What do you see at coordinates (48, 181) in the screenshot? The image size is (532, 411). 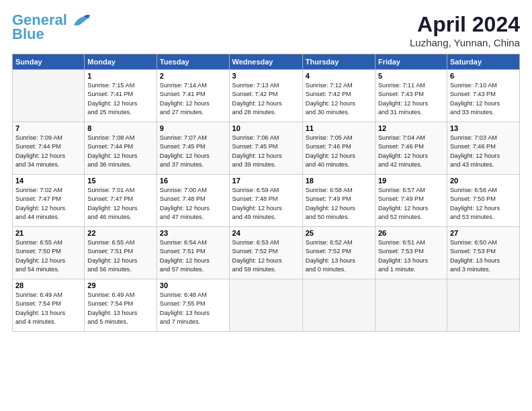 I see `day-number: 14` at bounding box center [48, 181].